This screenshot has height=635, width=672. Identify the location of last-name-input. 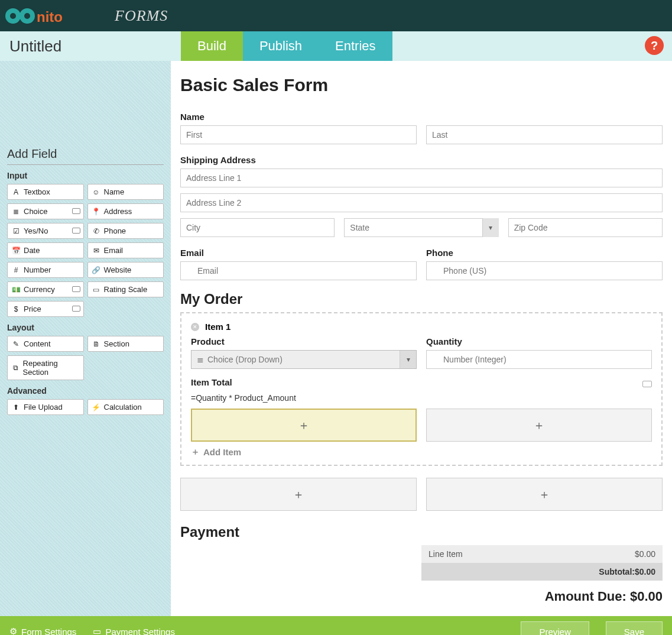
(544, 135).